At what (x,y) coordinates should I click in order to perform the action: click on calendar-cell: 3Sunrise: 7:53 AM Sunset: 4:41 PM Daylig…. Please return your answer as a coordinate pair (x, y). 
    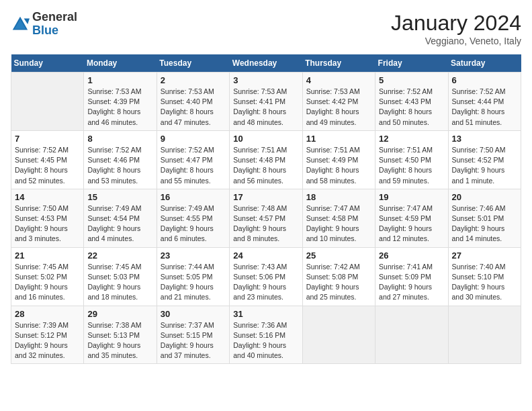
    Looking at the image, I should click on (266, 102).